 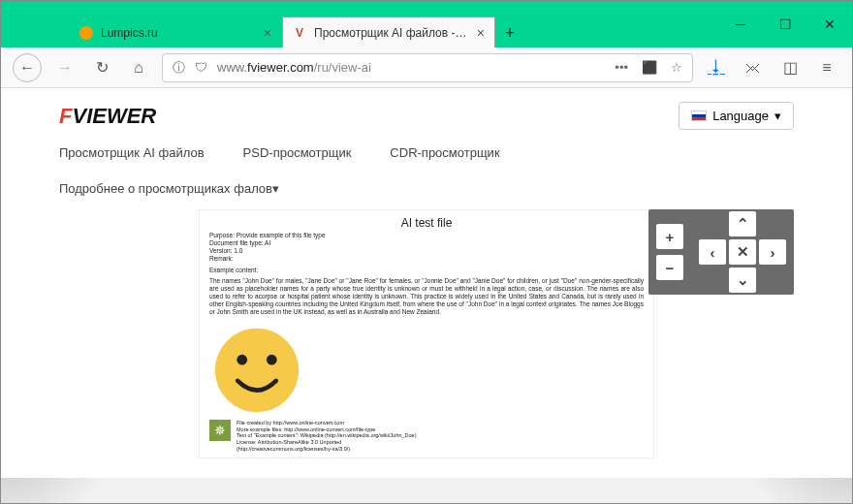 What do you see at coordinates (343, 68) in the screenshot?
I see `url-path: /ru/view-ai` at bounding box center [343, 68].